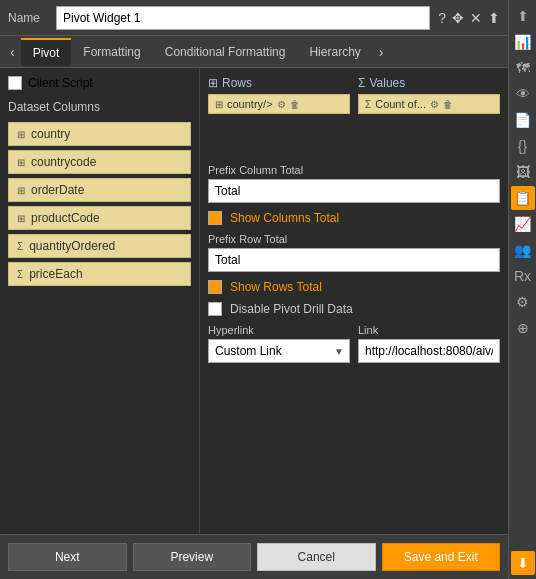 Image resolution: width=536 pixels, height=579 pixels. What do you see at coordinates (279, 115) in the screenshot?
I see `rows-section: ⊞ Rows ⊞ country/> ⚙ 🗑` at bounding box center [279, 115].